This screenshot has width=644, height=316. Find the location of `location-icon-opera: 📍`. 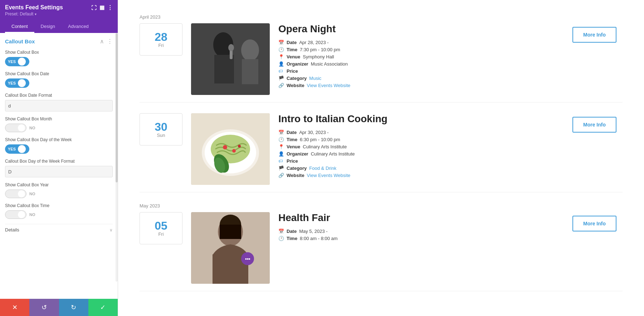

location-icon-opera: 📍 is located at coordinates (281, 57).